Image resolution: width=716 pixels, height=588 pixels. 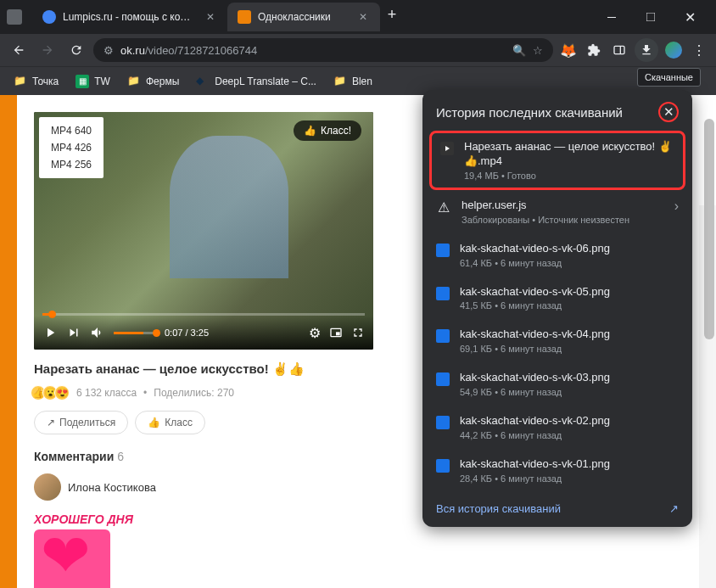 What do you see at coordinates (81, 423) in the screenshot?
I see `share-button: ↗Поделиться` at bounding box center [81, 423].